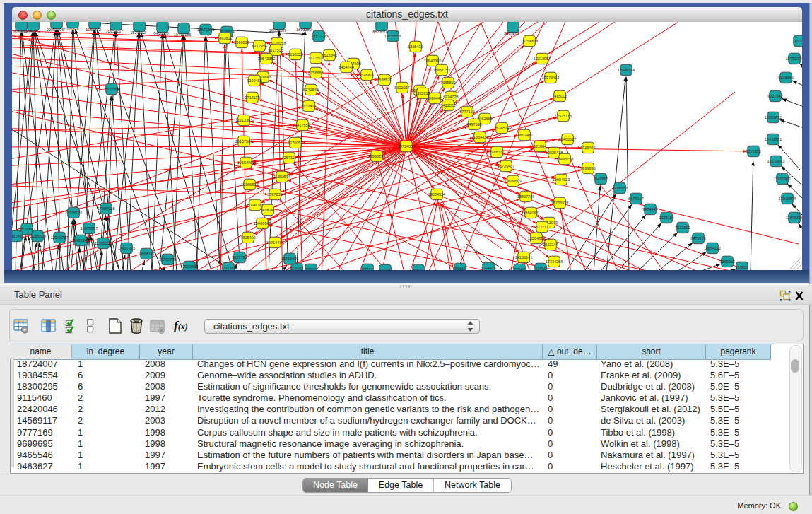 The image size is (812, 514). What do you see at coordinates (773, 139) in the screenshot?
I see `svg-text: 12441851` at bounding box center [773, 139].